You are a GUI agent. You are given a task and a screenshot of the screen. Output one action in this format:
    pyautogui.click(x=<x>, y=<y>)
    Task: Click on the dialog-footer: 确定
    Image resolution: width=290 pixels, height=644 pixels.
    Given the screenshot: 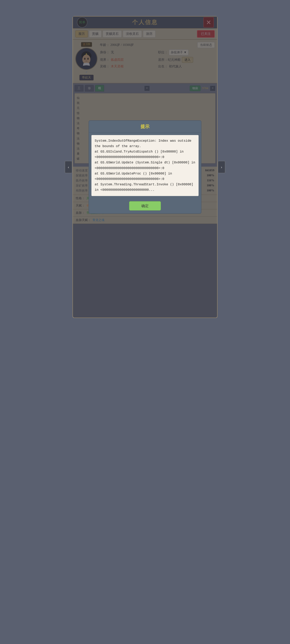 What is the action you would take?
    pyautogui.click(x=145, y=206)
    